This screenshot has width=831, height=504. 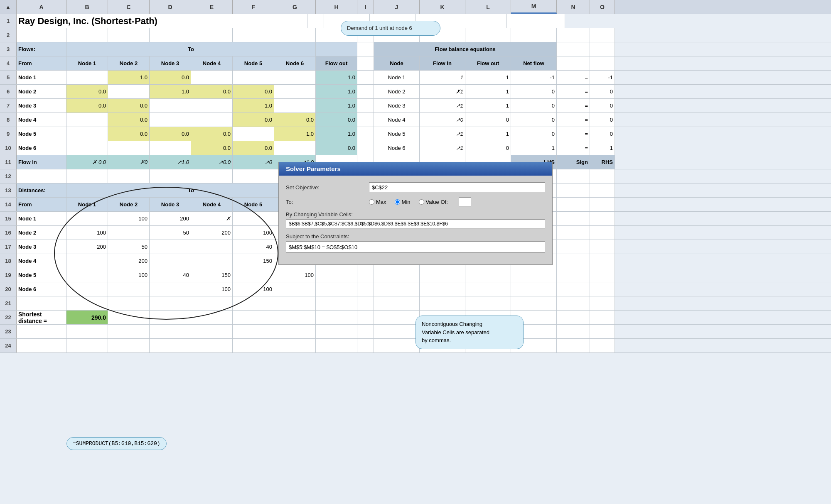 What do you see at coordinates (602, 105) in the screenshot?
I see `fbe-row7-rhs: 0` at bounding box center [602, 105].